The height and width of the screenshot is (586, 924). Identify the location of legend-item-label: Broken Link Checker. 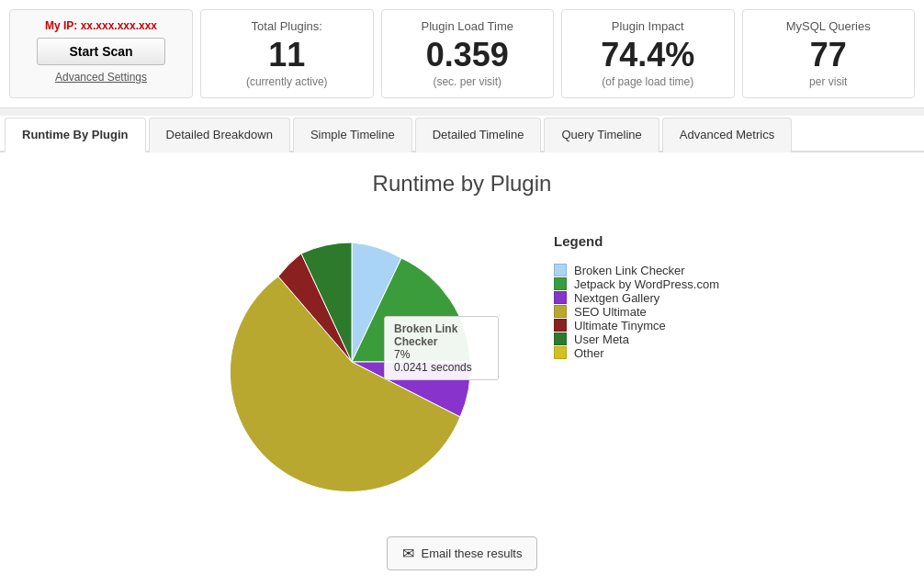
(630, 270).